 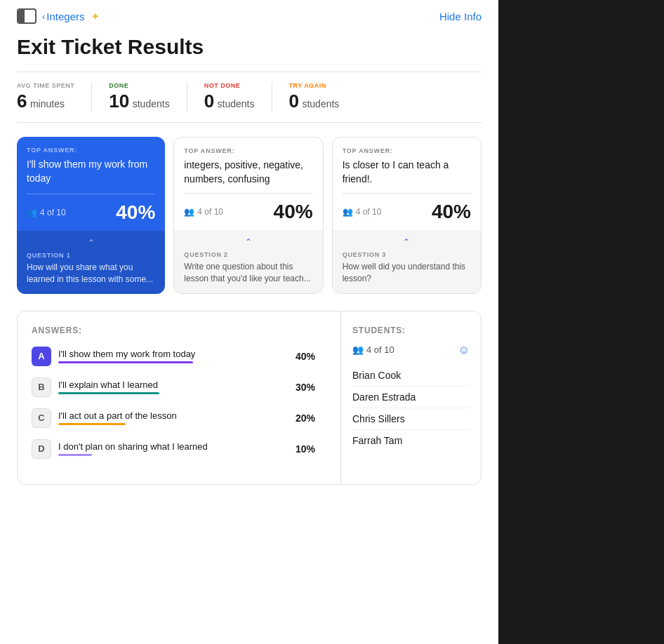 What do you see at coordinates (248, 273) in the screenshot?
I see `card-q-text-1: Write one question about this lesson tha…` at bounding box center [248, 273].